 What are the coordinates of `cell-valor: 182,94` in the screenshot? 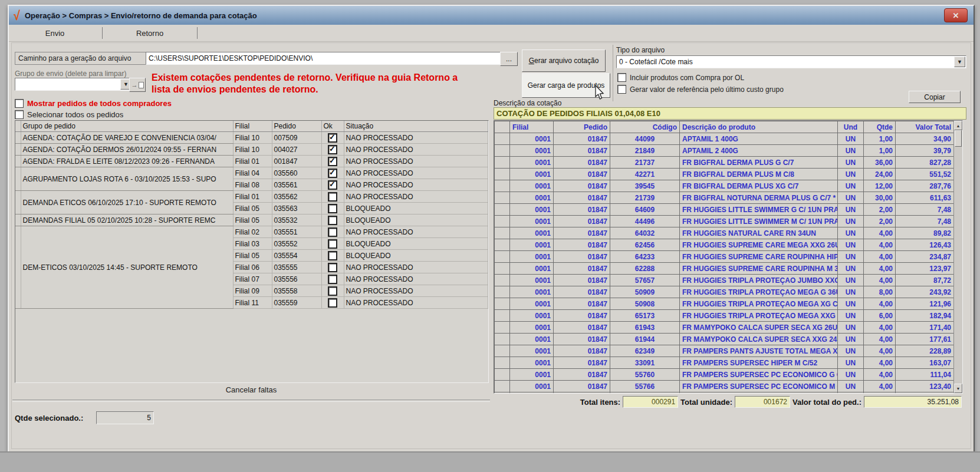 It's located at (925, 316).